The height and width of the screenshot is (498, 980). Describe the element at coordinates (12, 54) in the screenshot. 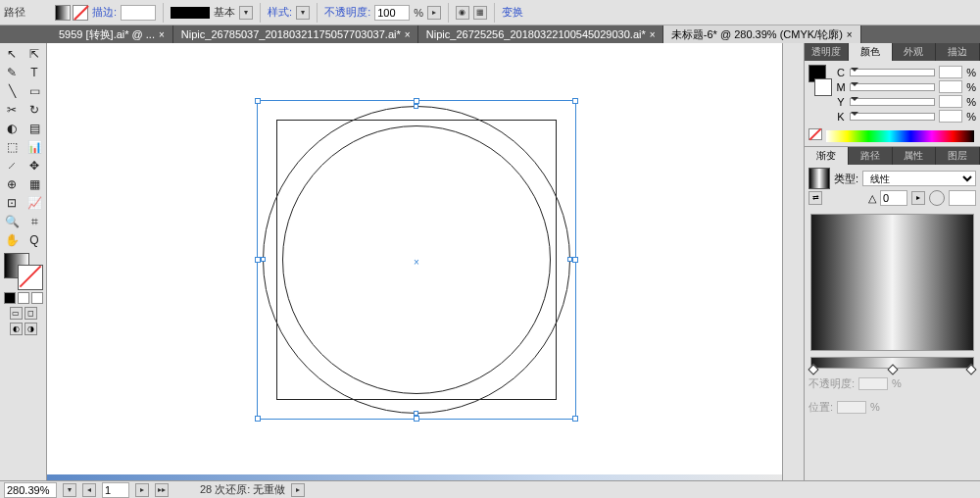

I see `selection-tool: ↖` at that location.